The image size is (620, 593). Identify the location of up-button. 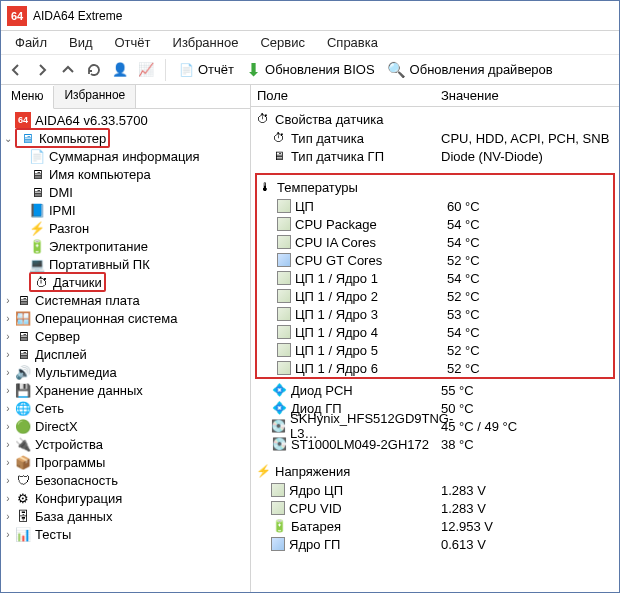
(68, 70).